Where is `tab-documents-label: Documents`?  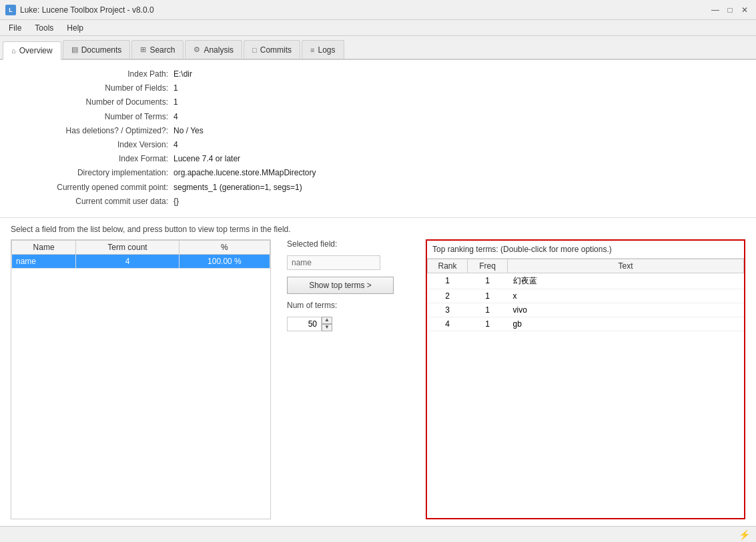 tab-documents-label: Documents is located at coordinates (101, 50).